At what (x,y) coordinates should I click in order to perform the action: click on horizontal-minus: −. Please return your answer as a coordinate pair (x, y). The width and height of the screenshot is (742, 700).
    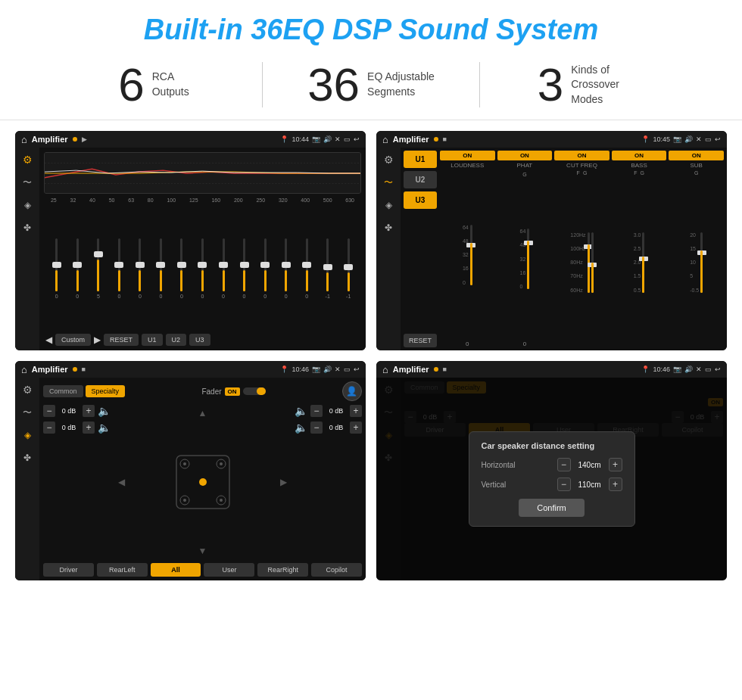
    Looking at the image, I should click on (564, 465).